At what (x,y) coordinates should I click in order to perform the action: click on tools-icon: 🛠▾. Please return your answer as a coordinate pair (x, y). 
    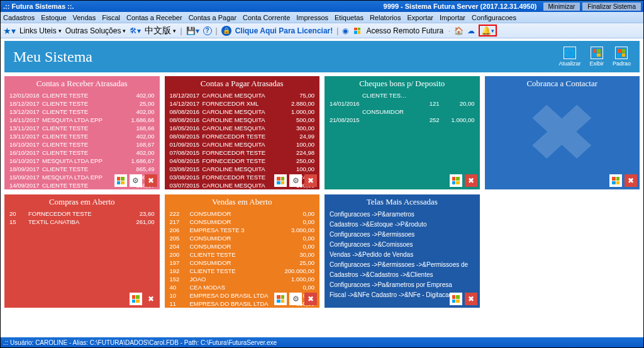
    Looking at the image, I should click on (135, 31).